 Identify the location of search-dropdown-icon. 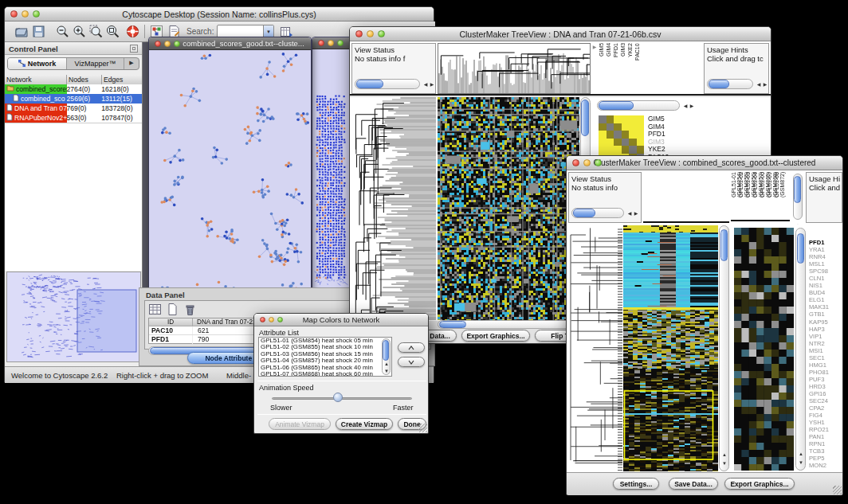
(268, 32).